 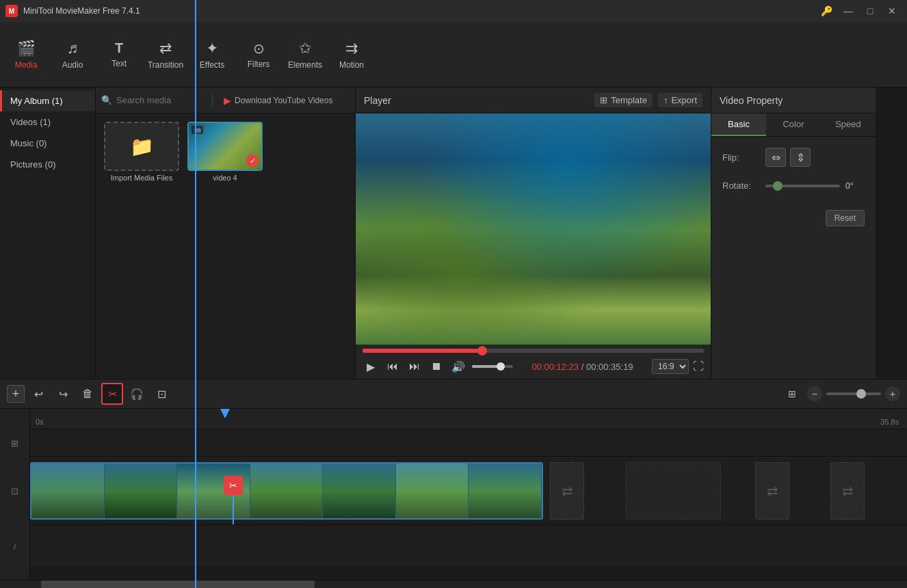 I want to click on tab-basic: Basic, so click(x=739, y=124).